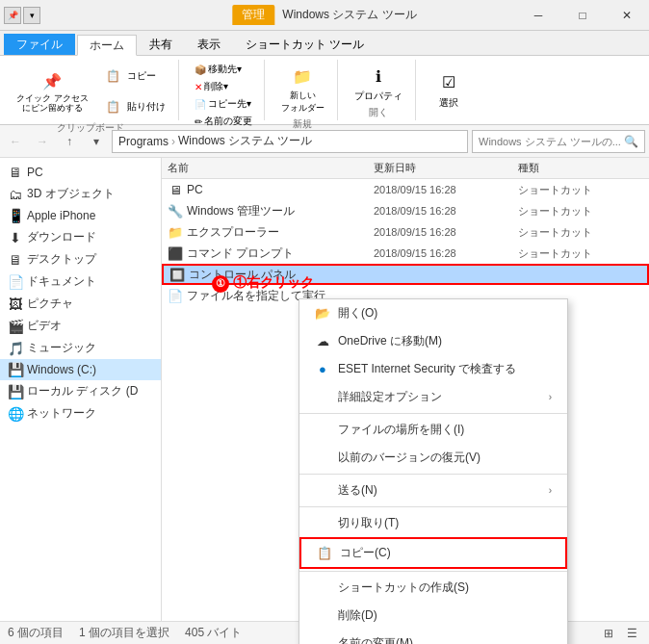 This screenshot has height=644, width=649. Describe the element at coordinates (583, 15) in the screenshot. I see `maximize-button: □` at that location.